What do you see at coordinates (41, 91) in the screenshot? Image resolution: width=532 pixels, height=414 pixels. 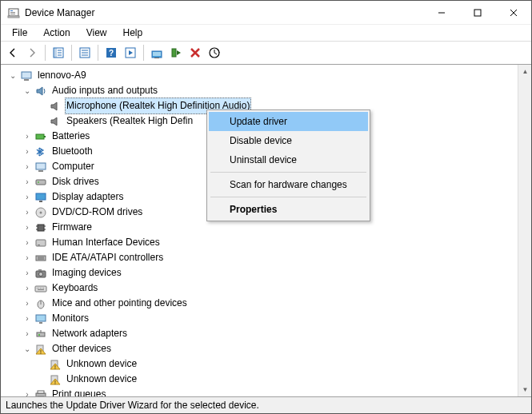 I see `audio-icon` at bounding box center [41, 91].